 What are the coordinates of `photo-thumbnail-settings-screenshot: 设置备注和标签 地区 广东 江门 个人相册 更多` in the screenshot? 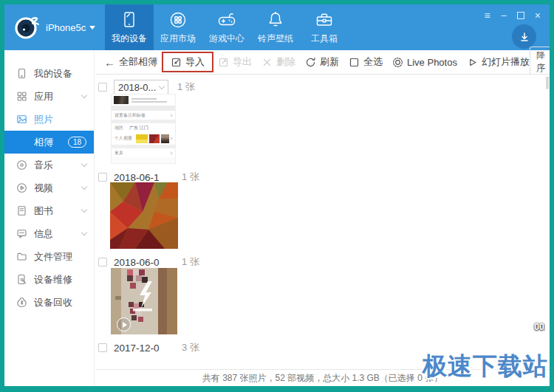 It's located at (143, 128).